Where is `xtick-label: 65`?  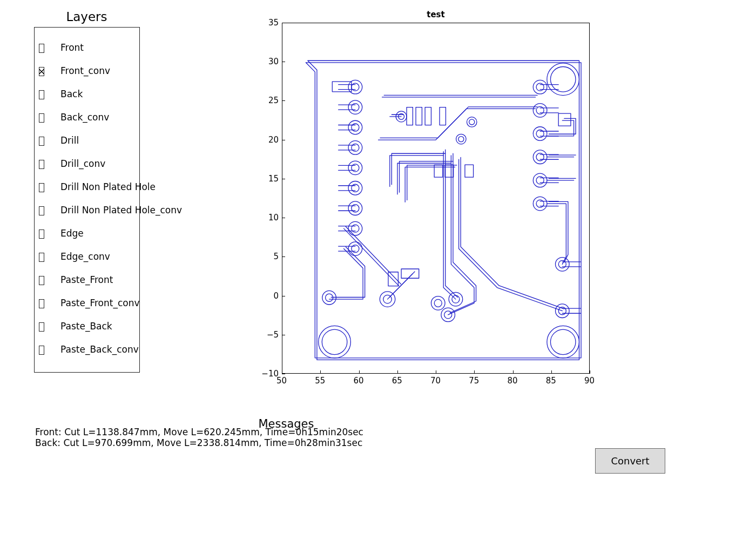 xtick-label: 65 is located at coordinates (397, 381).